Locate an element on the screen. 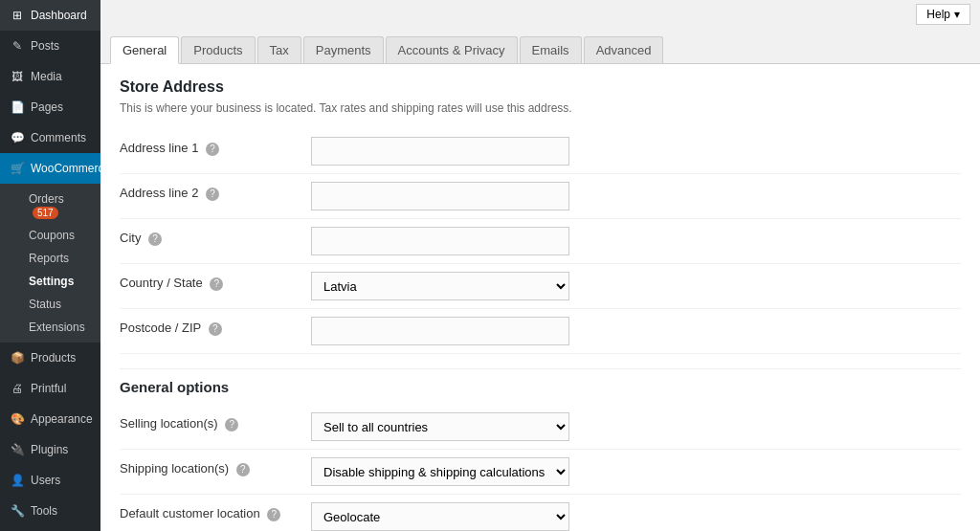 Image resolution: width=980 pixels, height=531 pixels. topbar: Help ▾ is located at coordinates (540, 14).